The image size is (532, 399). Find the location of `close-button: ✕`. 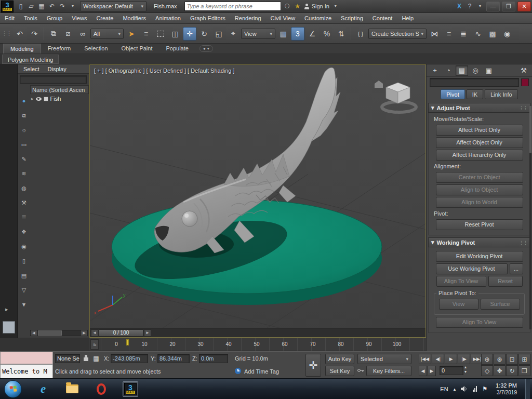

close-button: ✕ is located at coordinates (524, 6).